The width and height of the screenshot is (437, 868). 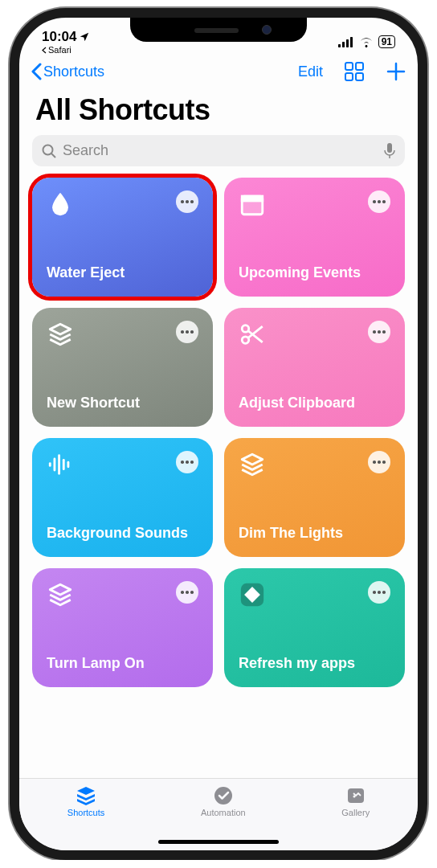 I want to click on back-label: Shortcuts, so click(x=74, y=72).